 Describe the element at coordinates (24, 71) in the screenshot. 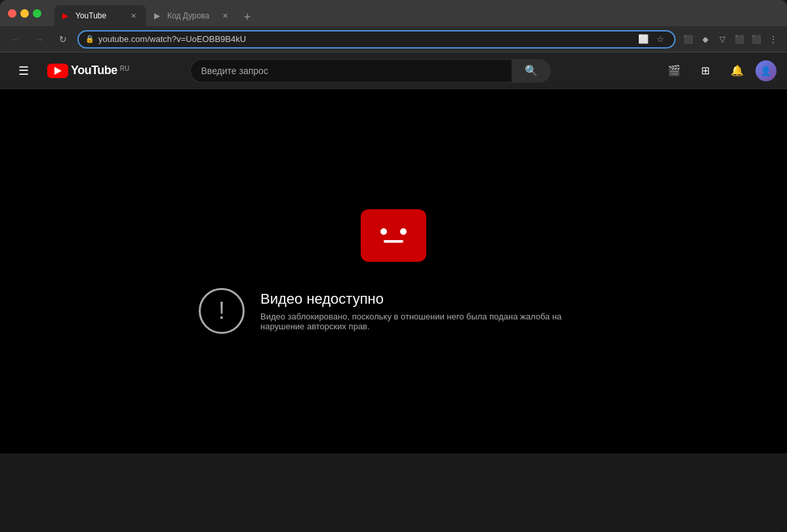

I see `hamburger-icon: ☰` at that location.